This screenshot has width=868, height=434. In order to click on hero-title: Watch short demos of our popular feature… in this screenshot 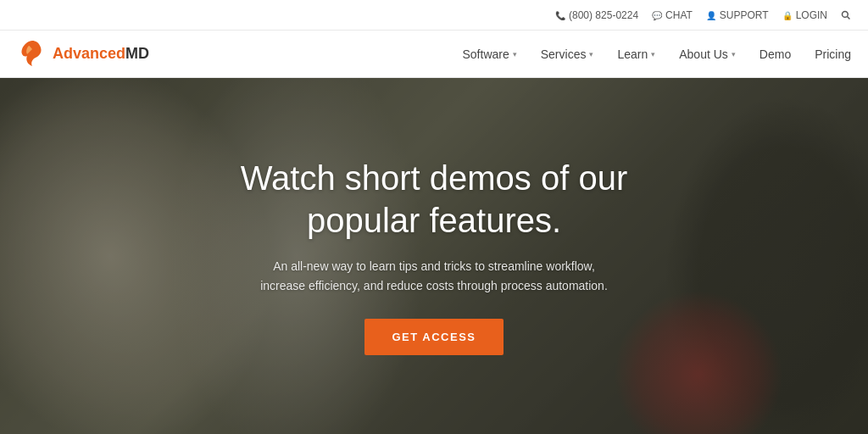, I will do `click(434, 199)`.